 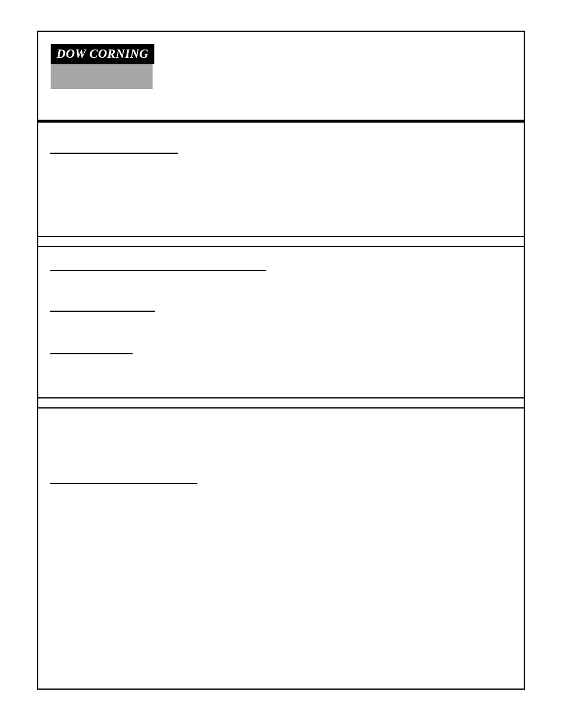 I want to click on divider-line-2a, so click(x=281, y=398).